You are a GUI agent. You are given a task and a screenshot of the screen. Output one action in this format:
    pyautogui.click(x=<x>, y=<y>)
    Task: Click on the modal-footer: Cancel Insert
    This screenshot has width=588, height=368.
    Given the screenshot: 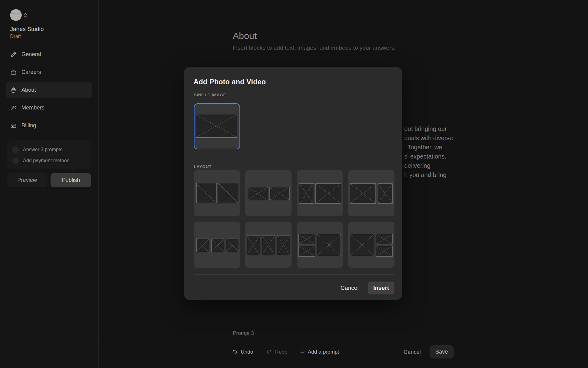 What is the action you would take?
    pyautogui.click(x=367, y=288)
    